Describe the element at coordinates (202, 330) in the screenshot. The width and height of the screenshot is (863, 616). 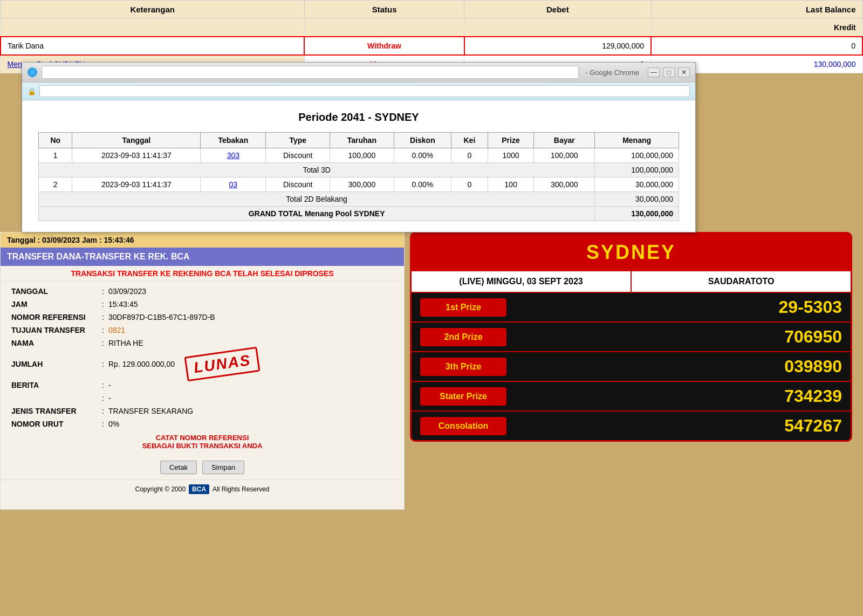
I see `transfer-row-tujuan: TUJUAN TRANSFER : 0821` at that location.